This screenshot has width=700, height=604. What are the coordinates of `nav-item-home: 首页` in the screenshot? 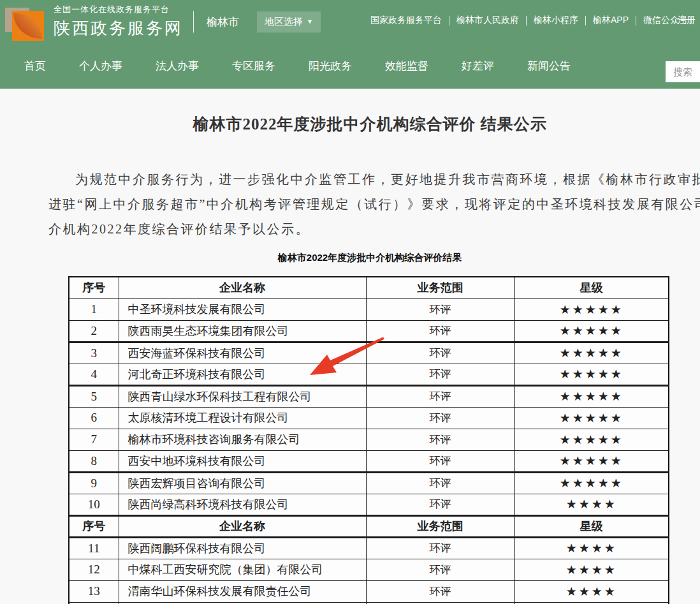 It's located at (35, 66).